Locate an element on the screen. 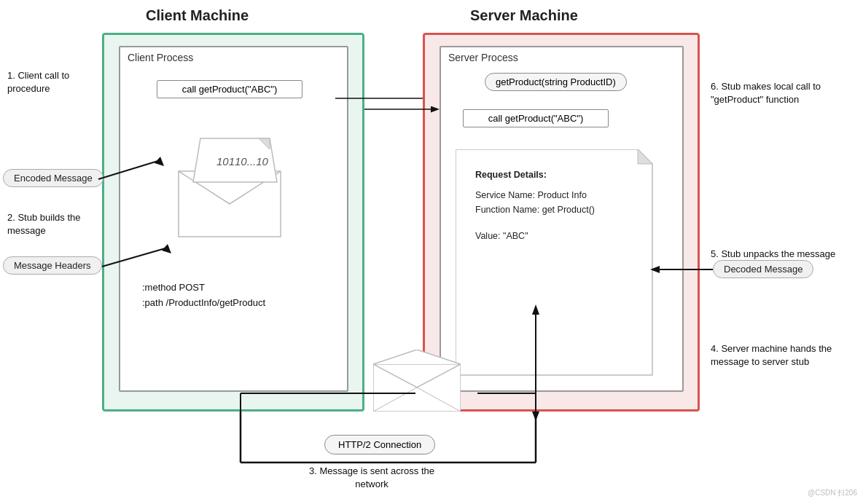  message-headers-label: Message Headers is located at coordinates (52, 265).